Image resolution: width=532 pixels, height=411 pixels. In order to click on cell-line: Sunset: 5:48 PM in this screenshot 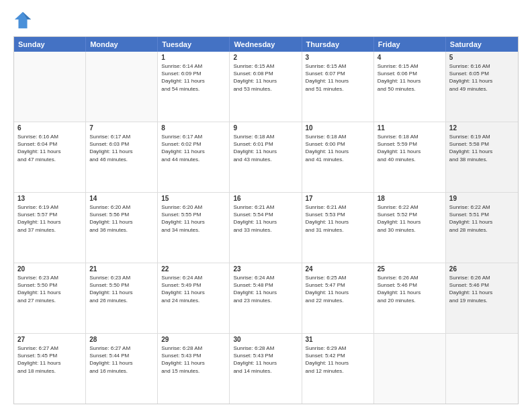, I will do `click(265, 285)`.